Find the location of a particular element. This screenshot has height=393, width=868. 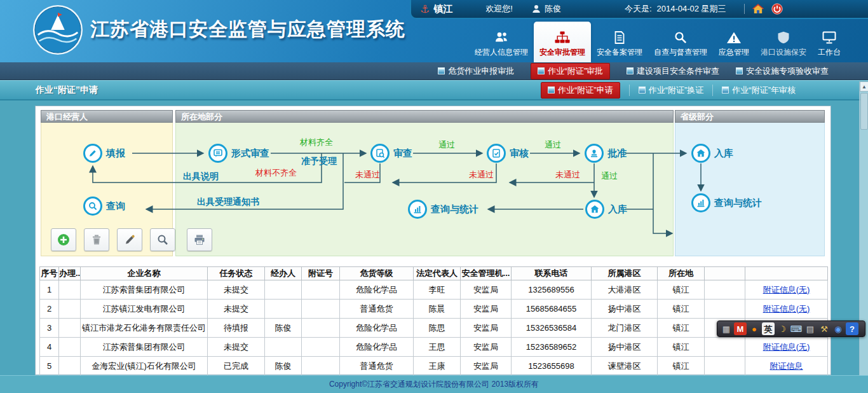

ime-logo-icon: M is located at coordinates (740, 329).